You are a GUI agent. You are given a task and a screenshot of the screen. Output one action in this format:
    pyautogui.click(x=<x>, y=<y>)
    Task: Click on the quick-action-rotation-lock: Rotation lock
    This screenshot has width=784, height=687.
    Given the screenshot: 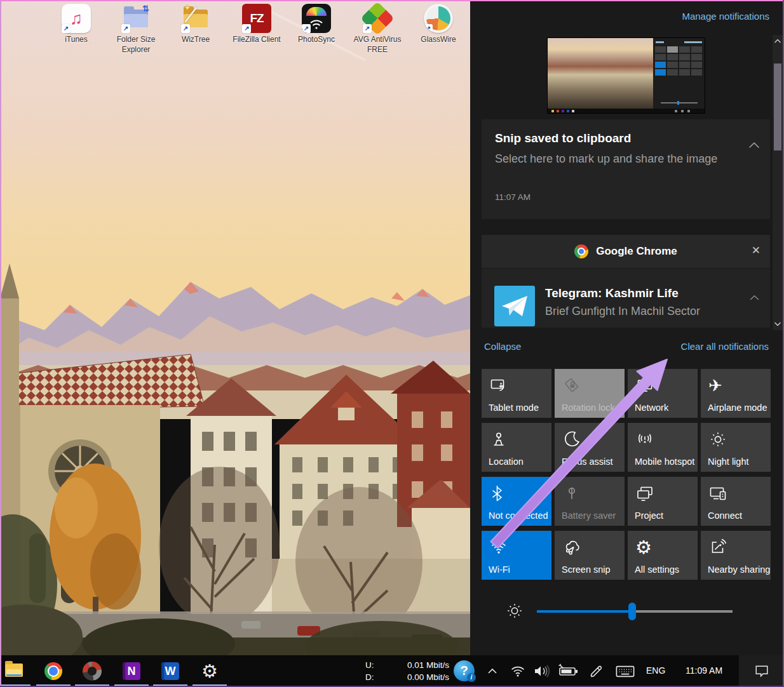 What is the action you would take?
    pyautogui.click(x=590, y=394)
    